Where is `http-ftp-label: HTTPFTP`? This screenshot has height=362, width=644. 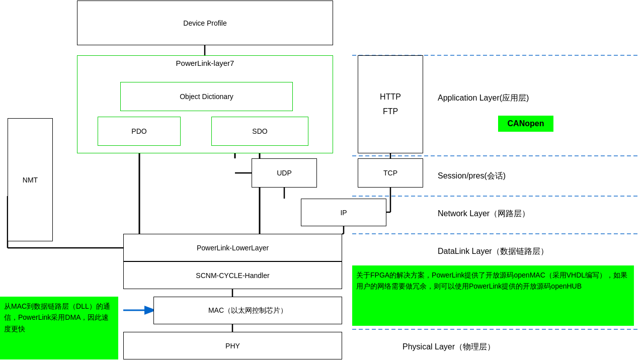 http-ftp-label: HTTPFTP is located at coordinates (390, 105).